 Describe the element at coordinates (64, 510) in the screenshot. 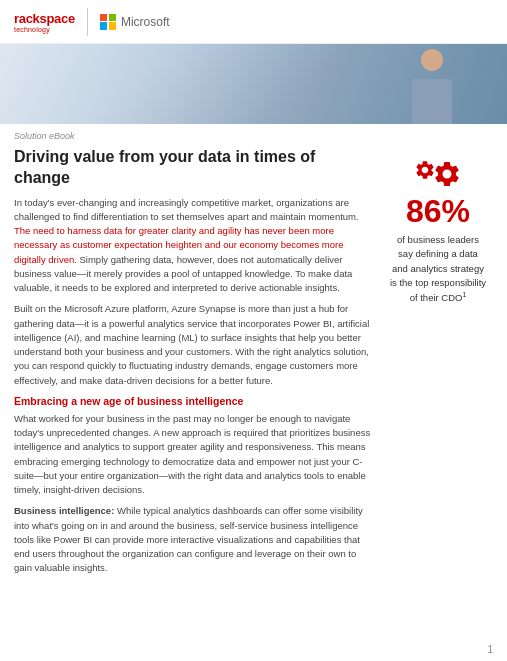

I see `bi-label: Business intelligence:` at that location.